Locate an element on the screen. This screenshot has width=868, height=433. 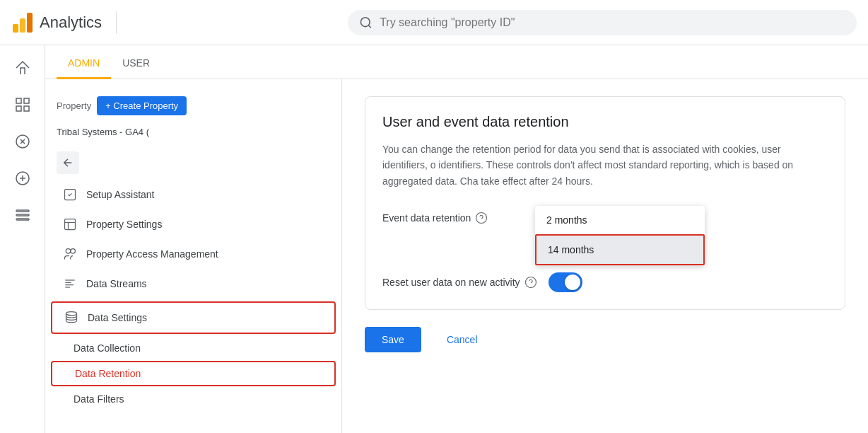
tab-bar: ADMIN USER is located at coordinates (457, 62).